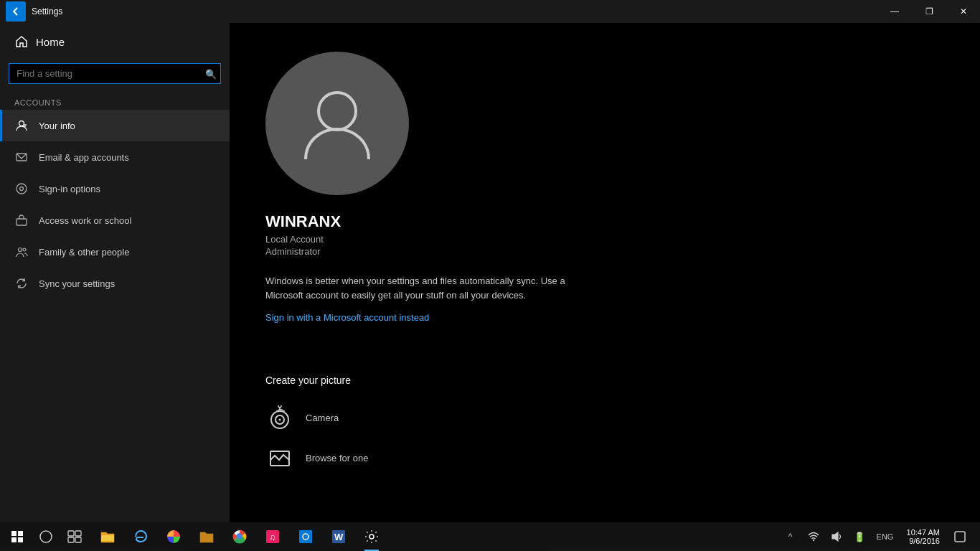  Describe the element at coordinates (22, 283) in the screenshot. I see `sync-icon` at that location.